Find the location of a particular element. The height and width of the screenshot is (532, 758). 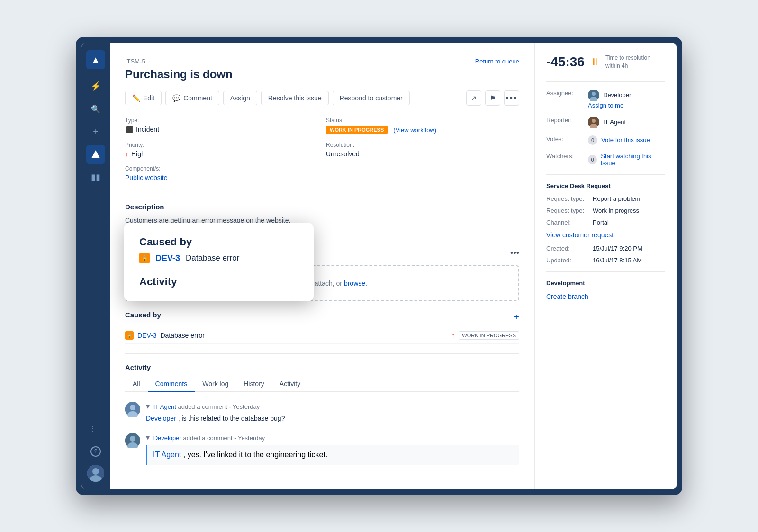

fields-grid: Type: ⬛ Incident Status: WORK IN PROGRES… is located at coordinates (322, 149).